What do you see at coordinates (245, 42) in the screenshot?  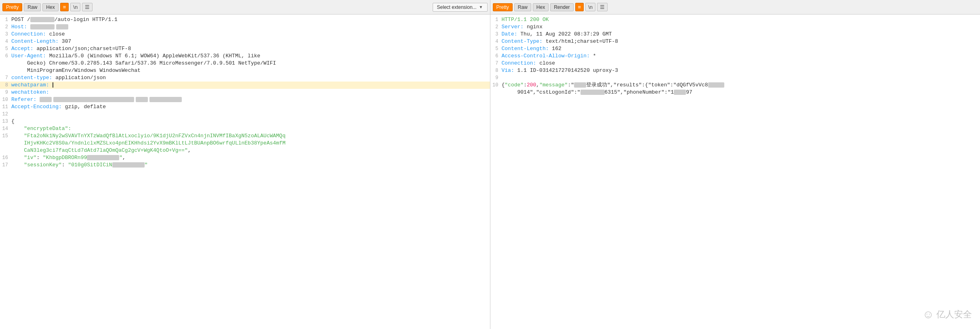 I see `left-line-4: 4 Content-Length: 307` at bounding box center [245, 42].